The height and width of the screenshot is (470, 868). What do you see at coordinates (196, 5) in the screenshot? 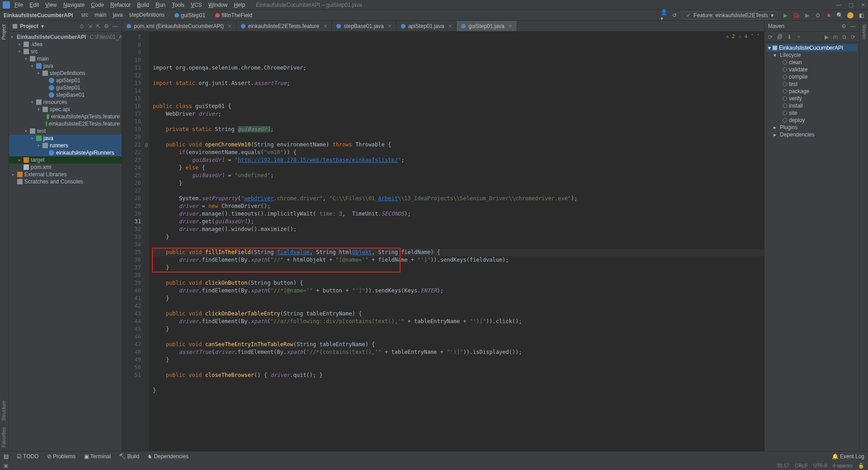
I see `menu-vcs: VCS` at bounding box center [196, 5].